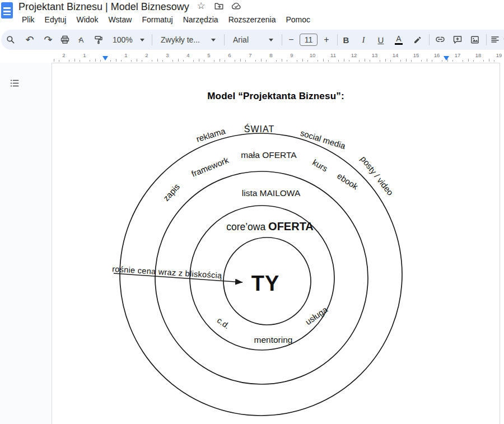 The image size is (504, 424). Describe the element at coordinates (270, 226) in the screenshot. I see `diagram-label: core’owa OFERTA` at that location.